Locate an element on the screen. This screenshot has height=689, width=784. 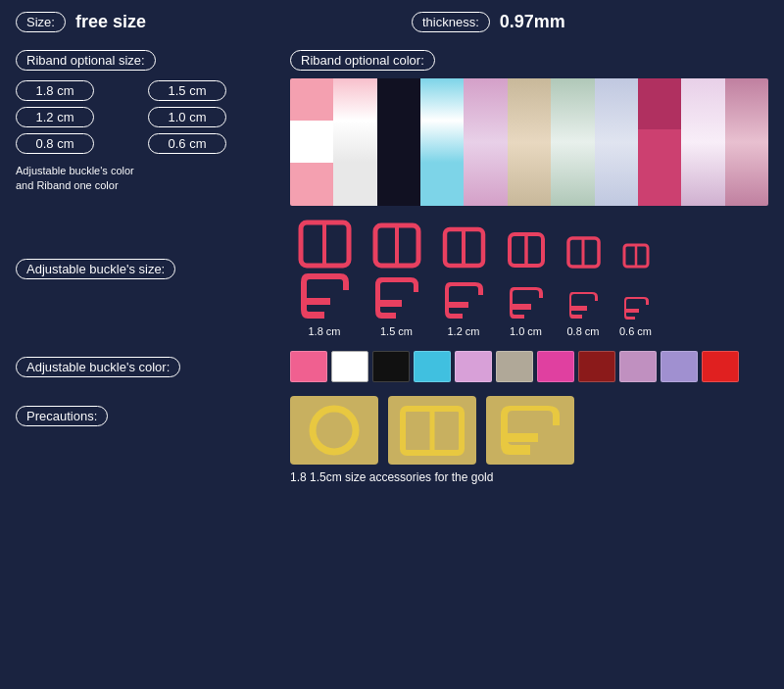
buckle-size-left: Adjustable buckle's size: is located at coordinates (143, 249).